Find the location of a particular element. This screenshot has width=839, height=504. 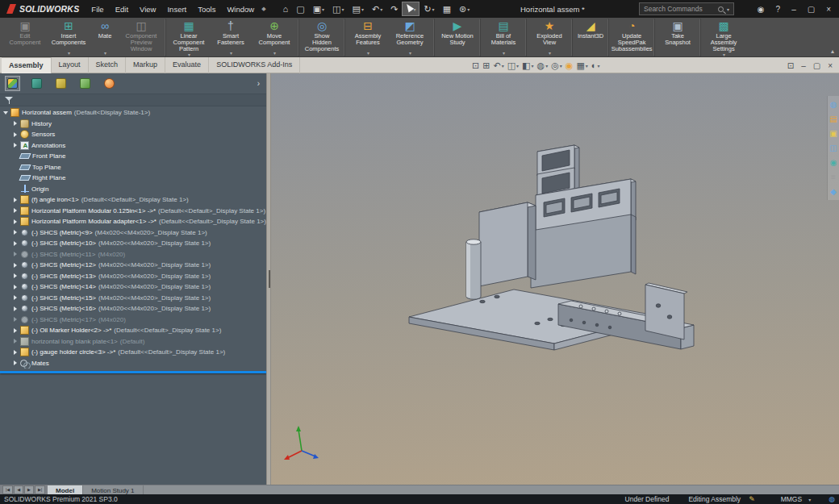

tab-scroll-last: ▶| is located at coordinates (40, 490).